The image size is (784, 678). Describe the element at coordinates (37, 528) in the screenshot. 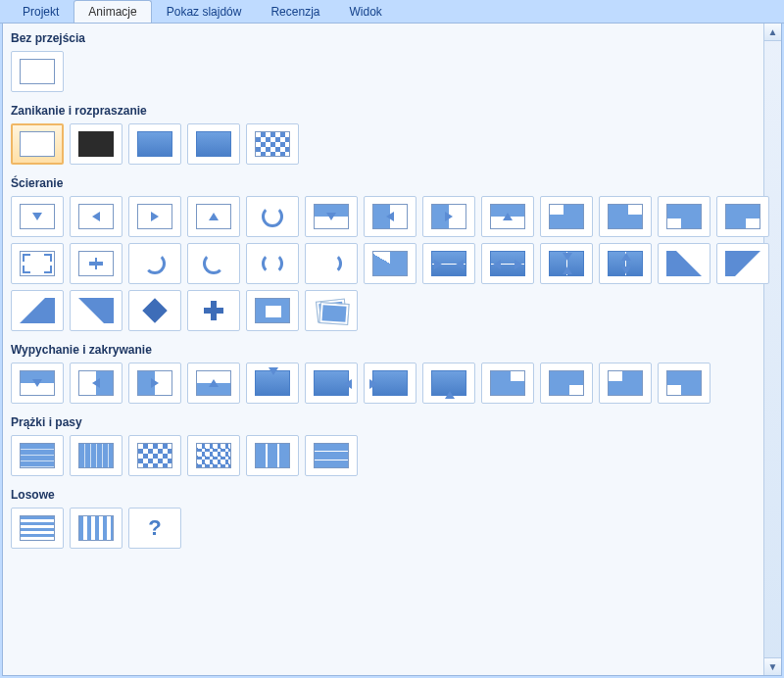

I see `transition-random-bars-horizontal` at that location.